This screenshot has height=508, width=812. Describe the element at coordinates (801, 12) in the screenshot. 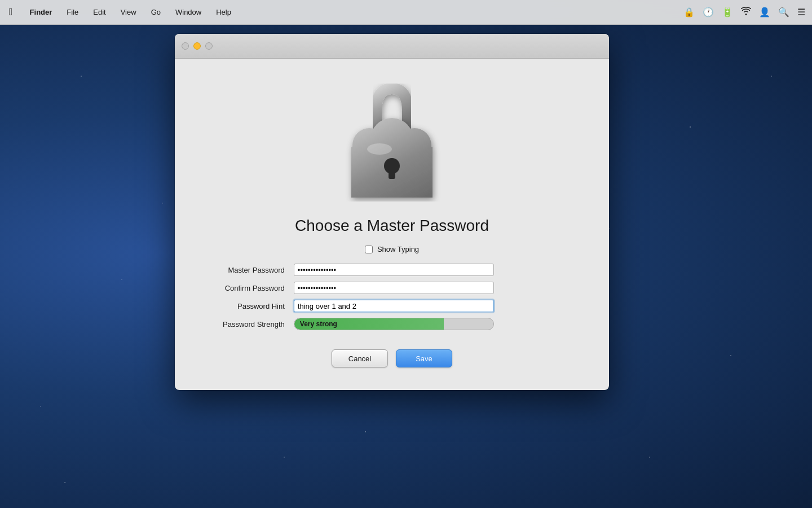

I see `list-icon: ☰` at that location.